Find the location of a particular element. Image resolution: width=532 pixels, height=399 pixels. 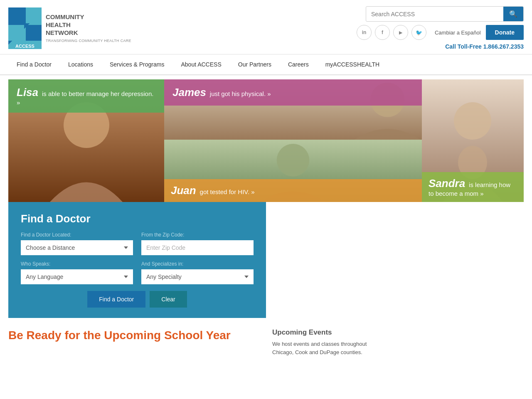

header-right: 🔍 in f ▶ 🐦 Cambiar a Español Donate Call… is located at coordinates (440, 28).